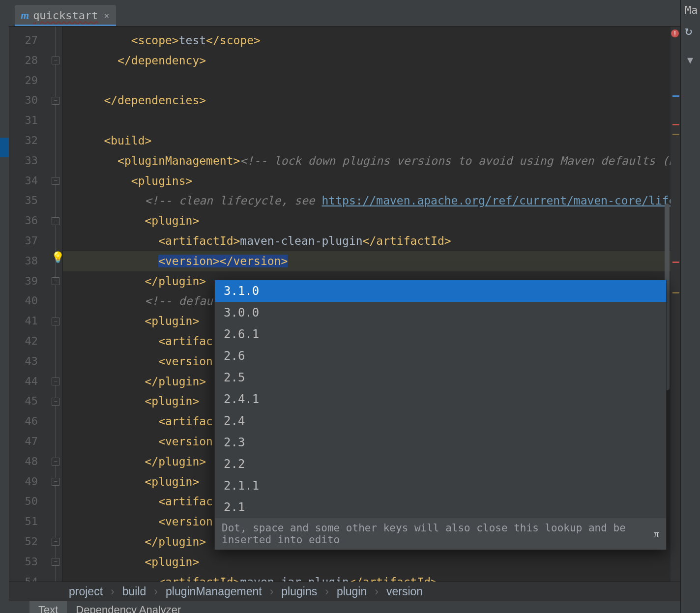 The width and height of the screenshot is (700, 613). I want to click on completion-item: 3.0.0, so click(440, 313).